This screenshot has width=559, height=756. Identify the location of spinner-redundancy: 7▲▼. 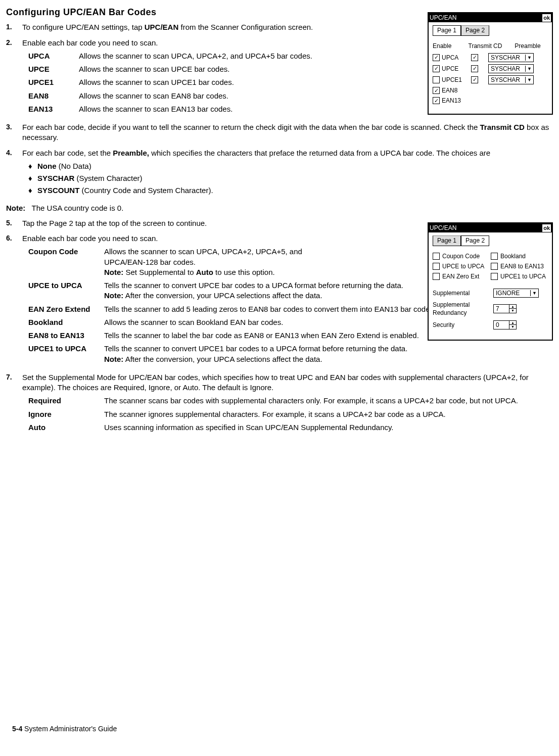
(505, 309).